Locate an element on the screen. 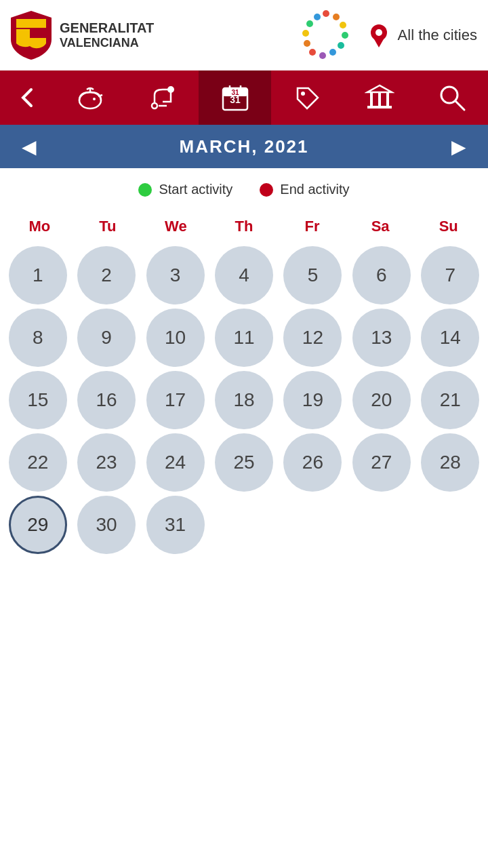  day-button: 1 is located at coordinates (38, 275).